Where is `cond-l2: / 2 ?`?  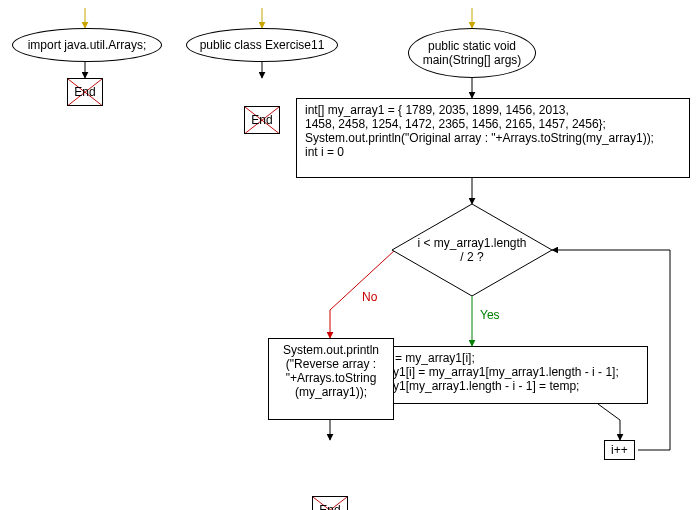
cond-l2: / 2 ? is located at coordinates (472, 257).